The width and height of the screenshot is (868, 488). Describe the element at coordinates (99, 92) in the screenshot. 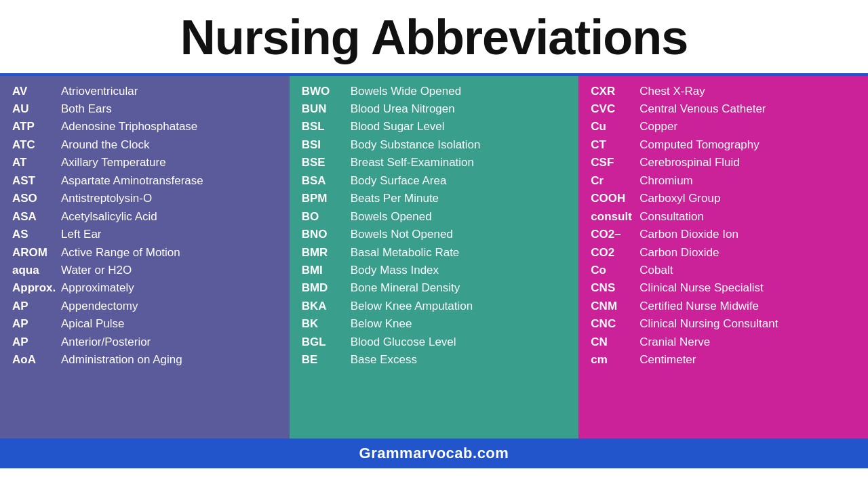

I see `abbr-meaning: Atrioventricular` at that location.